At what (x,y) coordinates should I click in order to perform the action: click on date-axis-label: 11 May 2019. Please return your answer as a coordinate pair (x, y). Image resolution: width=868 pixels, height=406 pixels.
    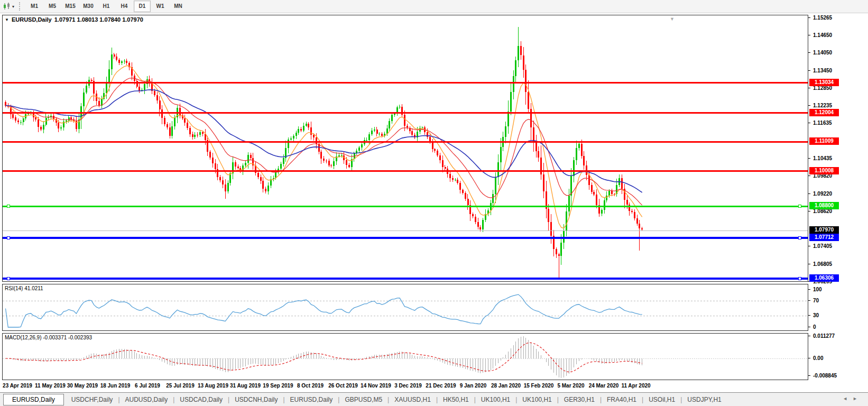
    Looking at the image, I should click on (50, 386).